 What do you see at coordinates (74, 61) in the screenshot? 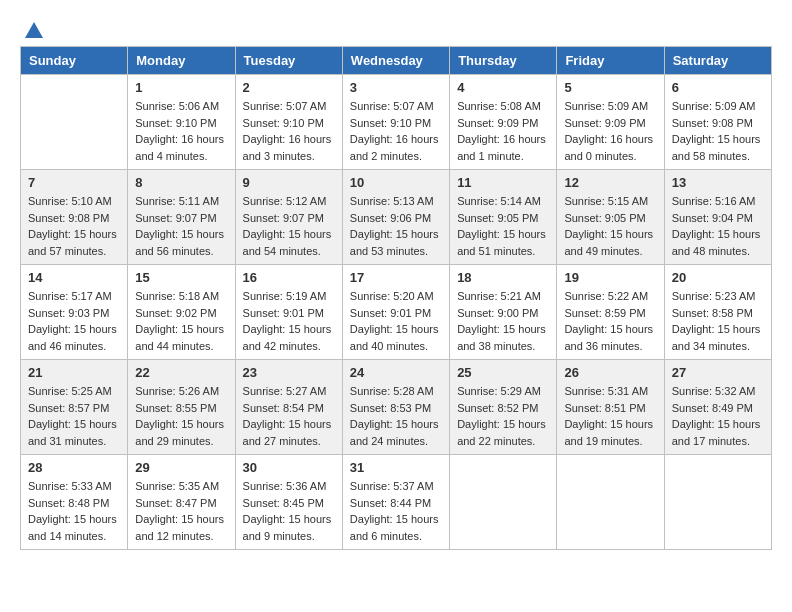
I see `weekday-header-cell: Sunday` at bounding box center [74, 61].